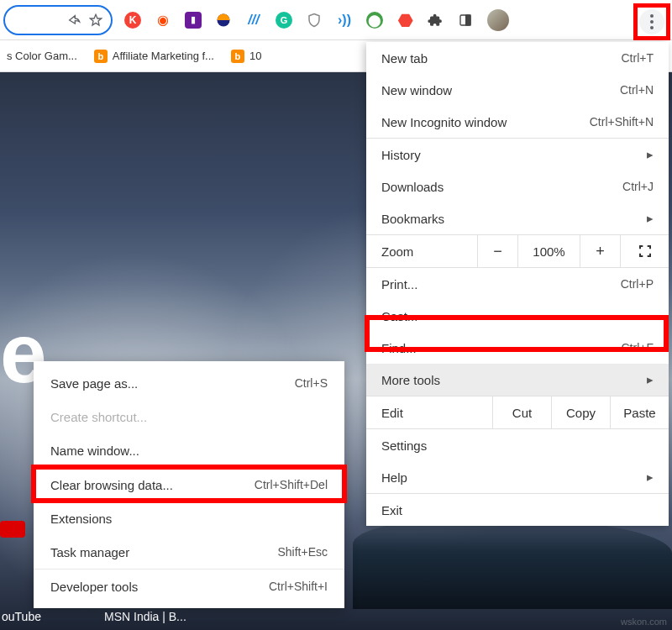 Image resolution: width=672 pixels, height=630 pixels. I want to click on ext-icon-reddit: ◉, so click(163, 20).